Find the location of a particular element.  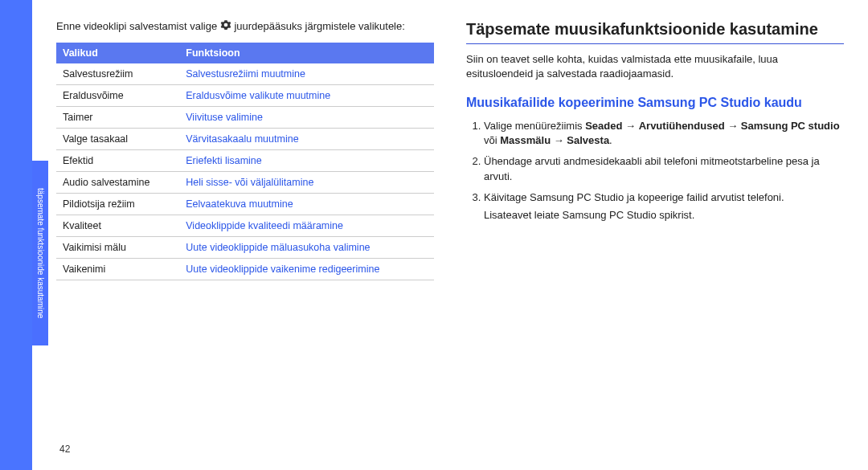

function-cell: Salvestusrežiimi muutmine is located at coordinates (307, 74).